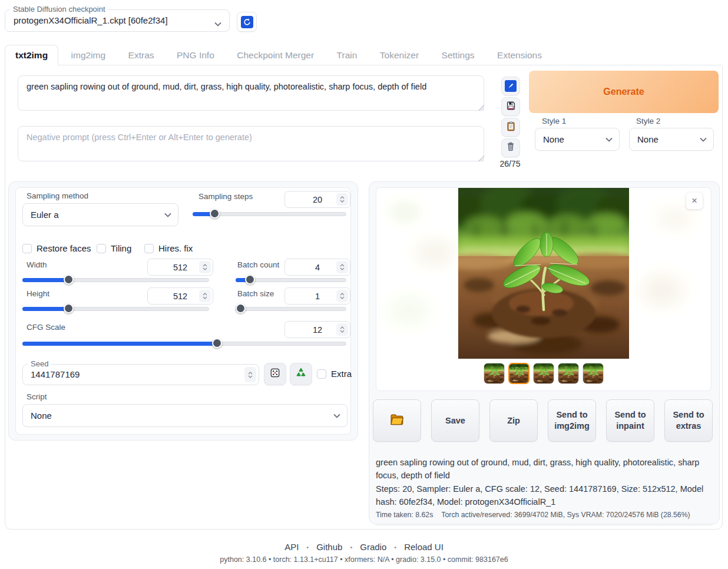  What do you see at coordinates (276, 55) in the screenshot?
I see `tab-checkpoint-merger: Checkpoint Merger` at bounding box center [276, 55].